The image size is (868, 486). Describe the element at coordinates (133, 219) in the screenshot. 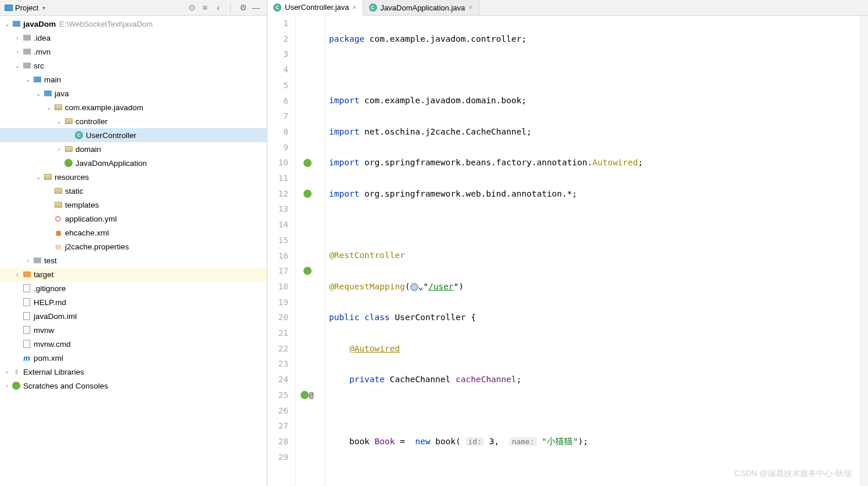

I see `tree-row: ›⬡application.yml` at that location.